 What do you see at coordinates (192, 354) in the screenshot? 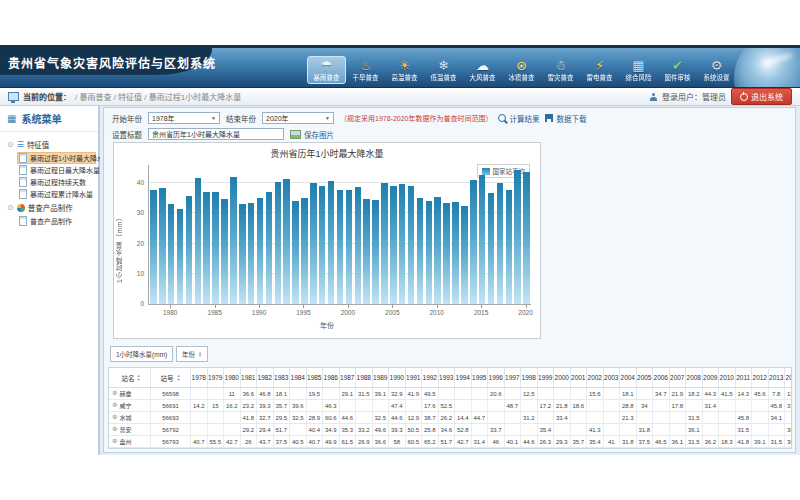
I see `year-column-field-box: 年份 ▲▼` at bounding box center [192, 354].